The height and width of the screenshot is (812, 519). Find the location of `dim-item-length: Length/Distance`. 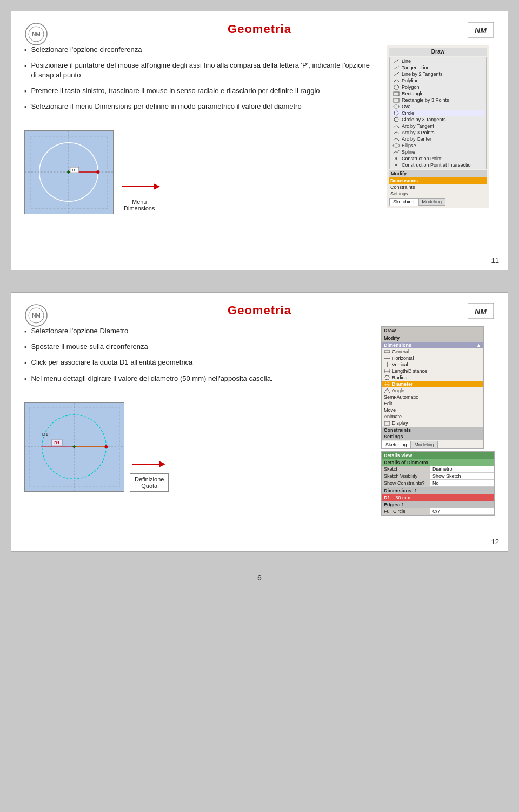

dim-item-length: Length/Distance is located at coordinates (432, 371).